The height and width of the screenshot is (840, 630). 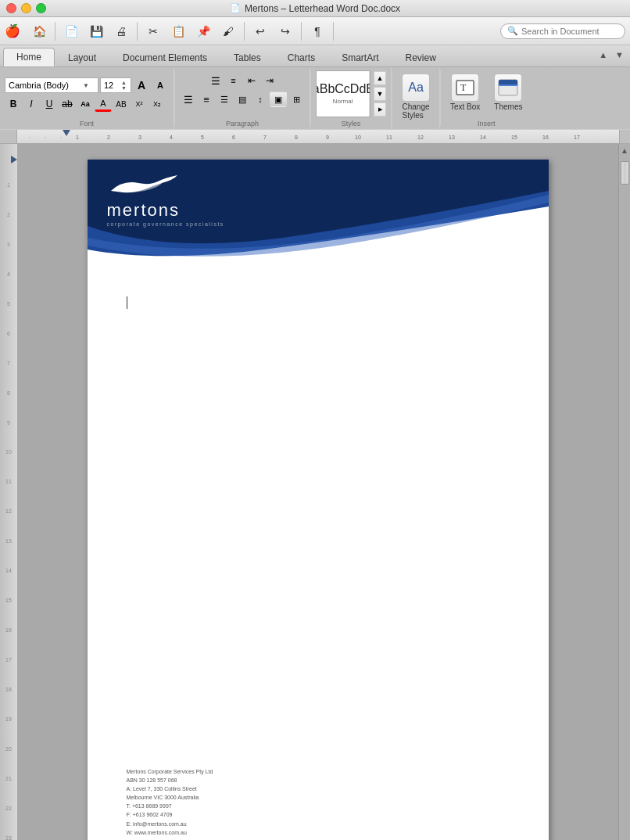 What do you see at coordinates (224, 99) in the screenshot?
I see `align-right-btn: ☰` at bounding box center [224, 99].